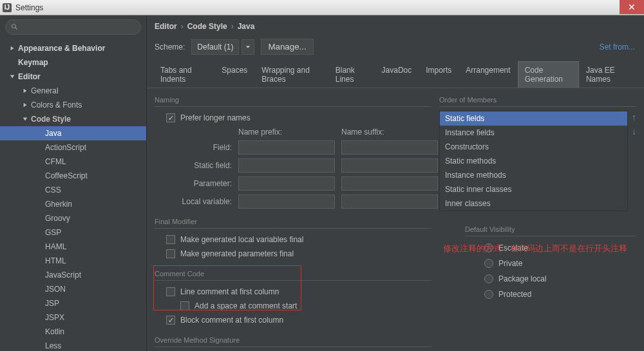 The height and width of the screenshot is (351, 644). What do you see at coordinates (171, 118) in the screenshot?
I see `prefer-longer-names-checkbox` at bounding box center [171, 118].